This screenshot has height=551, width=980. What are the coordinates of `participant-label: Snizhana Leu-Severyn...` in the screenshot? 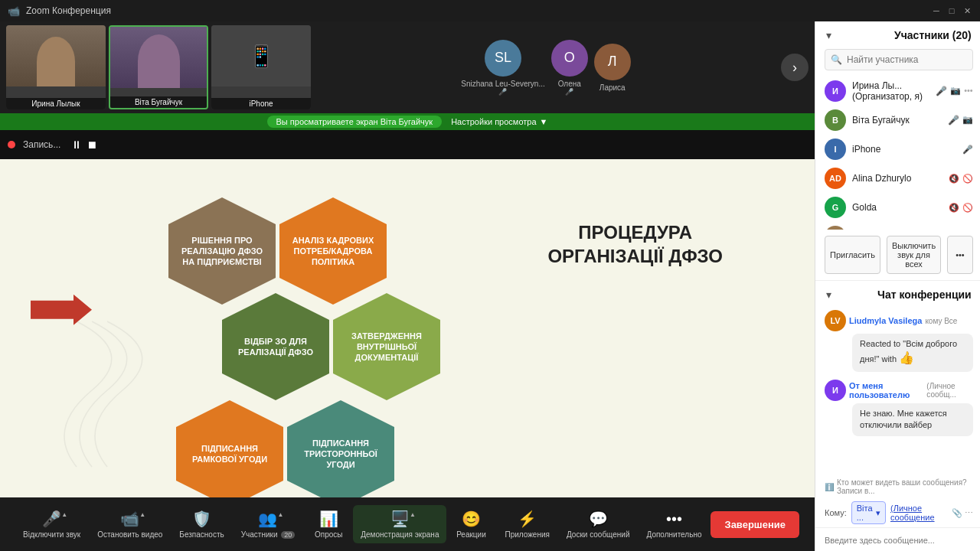 It's located at (503, 84).